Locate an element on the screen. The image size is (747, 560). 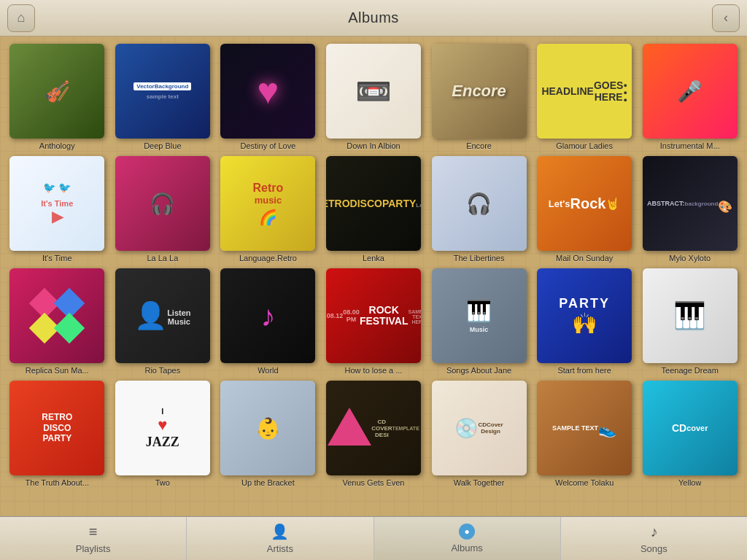
album-title: Language.Retro is located at coordinates (268, 258).